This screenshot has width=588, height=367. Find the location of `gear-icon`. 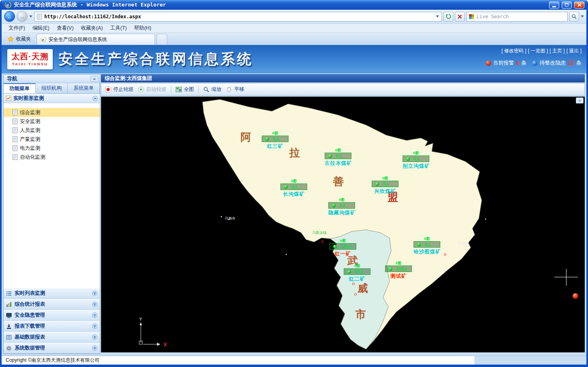

gear-icon is located at coordinates (9, 348).